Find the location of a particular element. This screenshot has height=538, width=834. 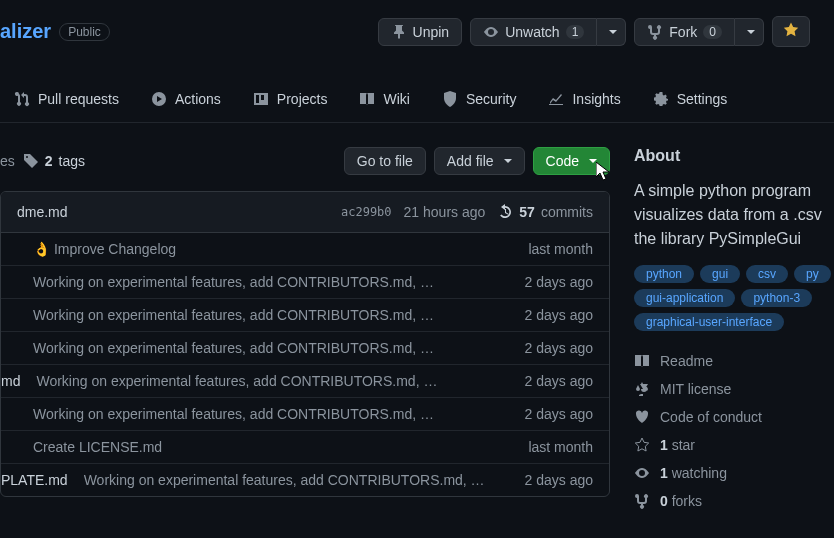

tags-label: tags is located at coordinates (72, 161).